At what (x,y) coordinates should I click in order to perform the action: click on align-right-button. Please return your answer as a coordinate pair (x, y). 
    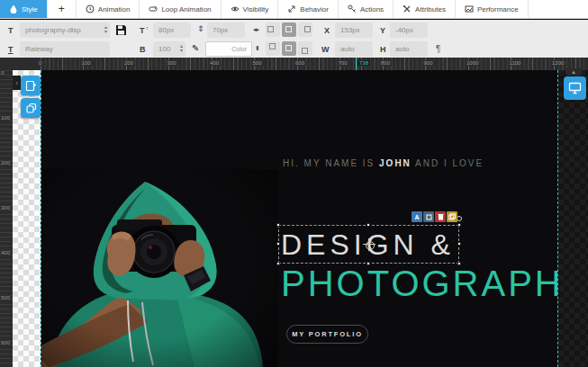
    Looking at the image, I should click on (305, 30).